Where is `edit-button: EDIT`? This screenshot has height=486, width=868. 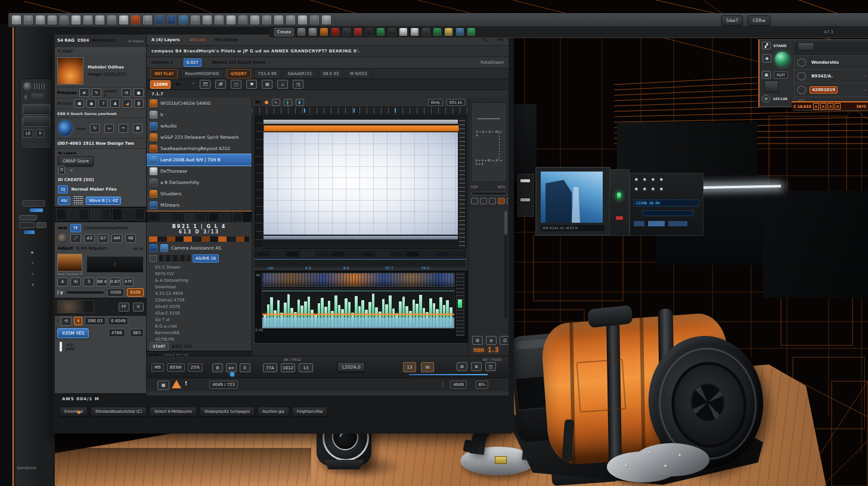 edit-button: EDIT is located at coordinates (781, 75).